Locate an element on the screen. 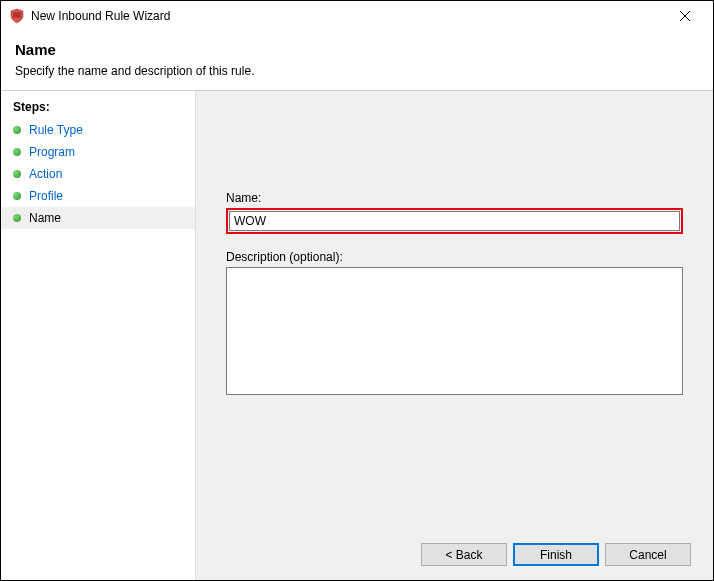 The width and height of the screenshot is (714, 581). step-label: Rule Type is located at coordinates (56, 130).